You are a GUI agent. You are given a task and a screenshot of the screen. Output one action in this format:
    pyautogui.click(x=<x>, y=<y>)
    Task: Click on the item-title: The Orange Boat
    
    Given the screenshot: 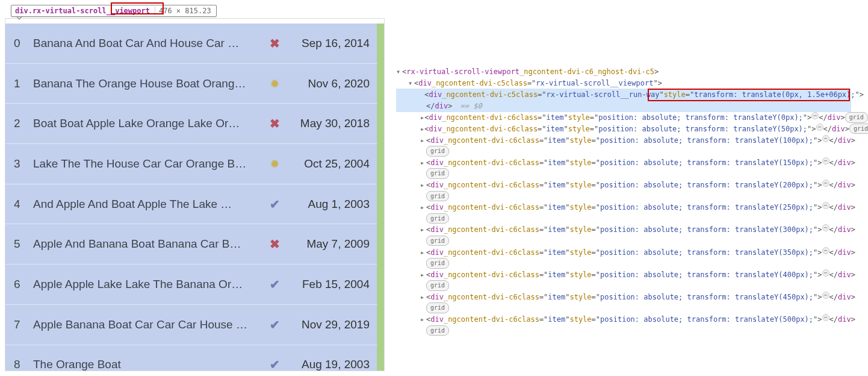 What is the action you would take?
    pyautogui.click(x=148, y=365)
    